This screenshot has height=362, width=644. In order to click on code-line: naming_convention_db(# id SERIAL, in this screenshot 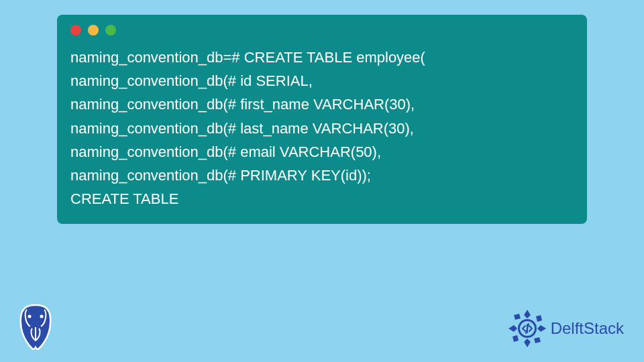, I will do `click(322, 80)`.